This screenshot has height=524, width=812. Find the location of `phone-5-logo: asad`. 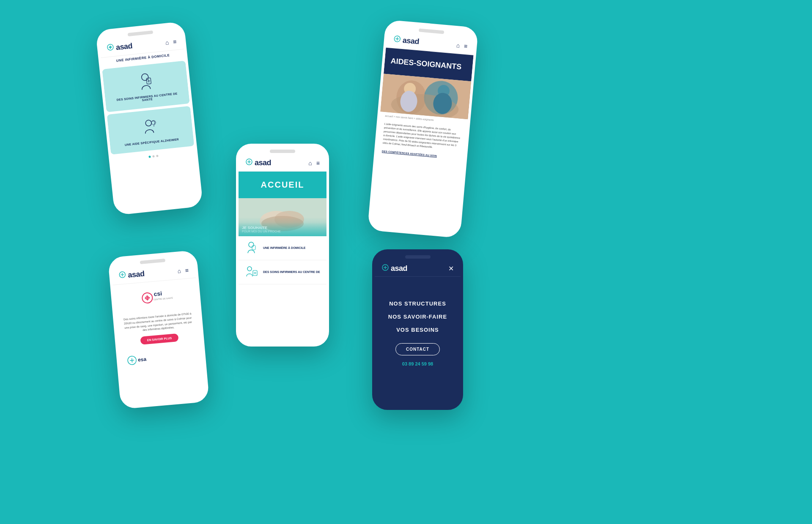

phone-5-logo: asad is located at coordinates (394, 268).